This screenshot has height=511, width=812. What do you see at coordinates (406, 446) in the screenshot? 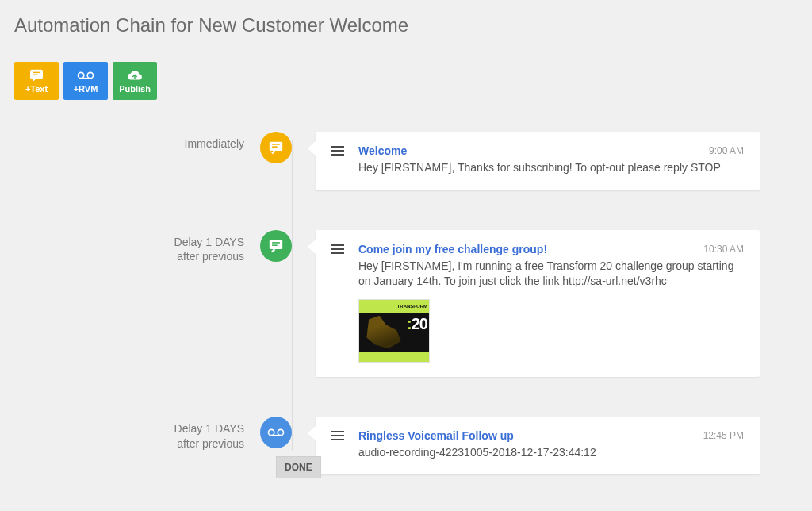
I see `automation-step: Delay 1 DAYS after previous Ringless Voi…` at bounding box center [406, 446].